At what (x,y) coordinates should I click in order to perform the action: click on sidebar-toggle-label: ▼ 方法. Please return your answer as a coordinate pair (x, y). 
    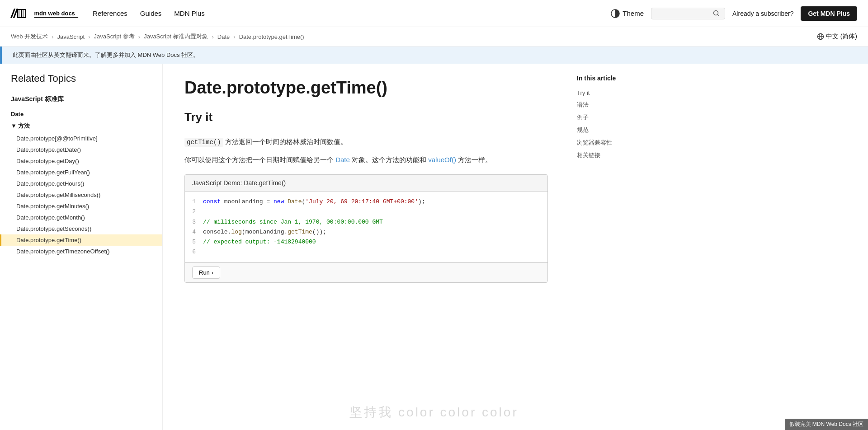
    Looking at the image, I should click on (20, 126).